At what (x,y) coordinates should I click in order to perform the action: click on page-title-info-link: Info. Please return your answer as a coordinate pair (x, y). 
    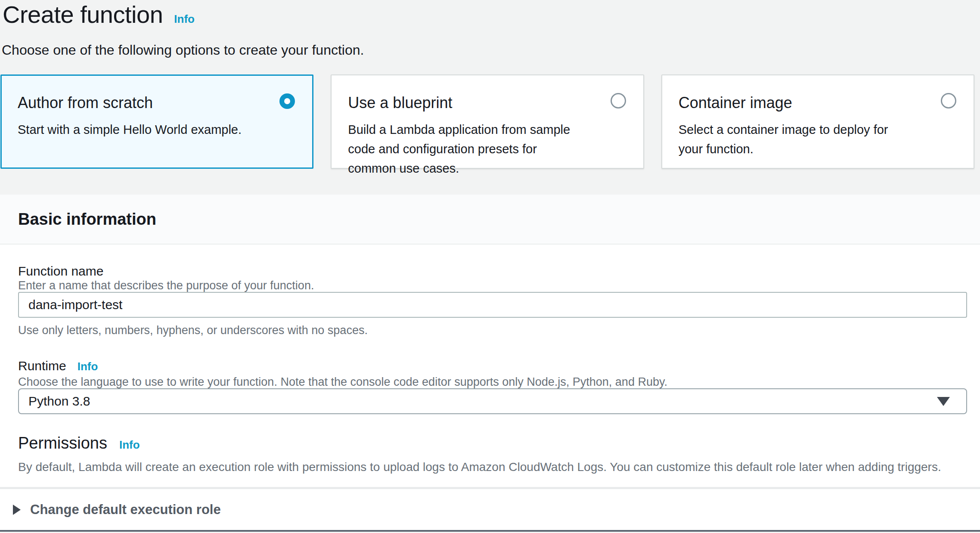
    Looking at the image, I should click on (184, 19).